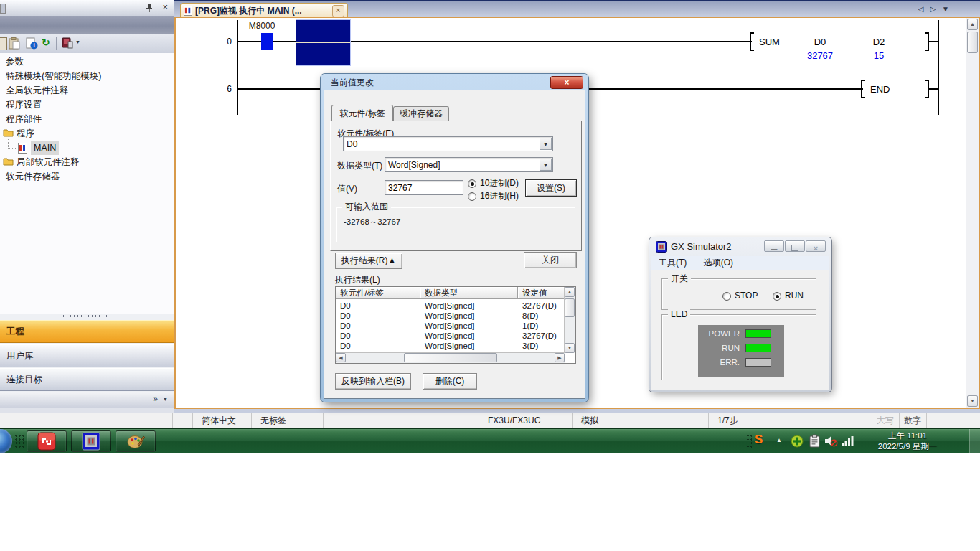  I want to click on taskbar-button-gxworks2, so click(47, 441).